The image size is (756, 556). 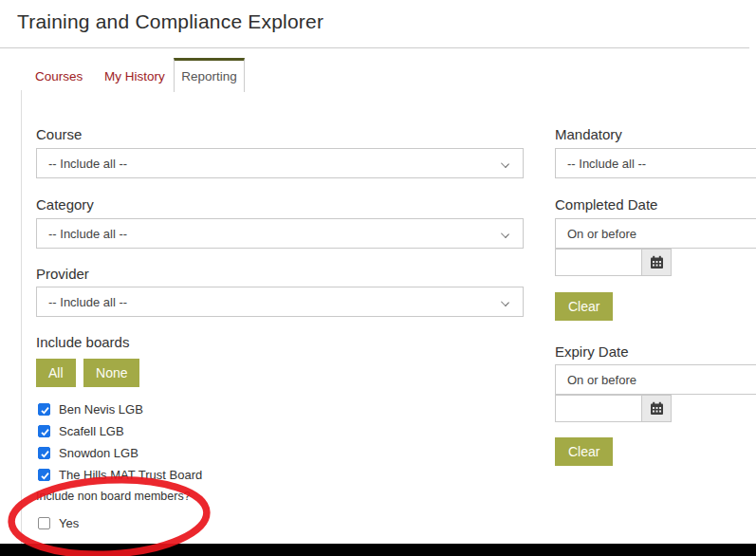 What do you see at coordinates (44, 524) in the screenshot?
I see `non-board-yes-checkbox` at bounding box center [44, 524].